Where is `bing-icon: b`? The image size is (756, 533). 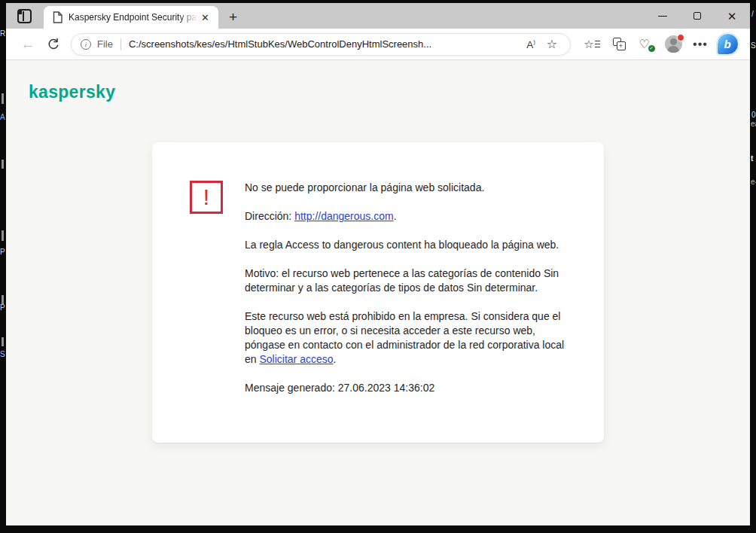 bing-icon: b is located at coordinates (727, 44).